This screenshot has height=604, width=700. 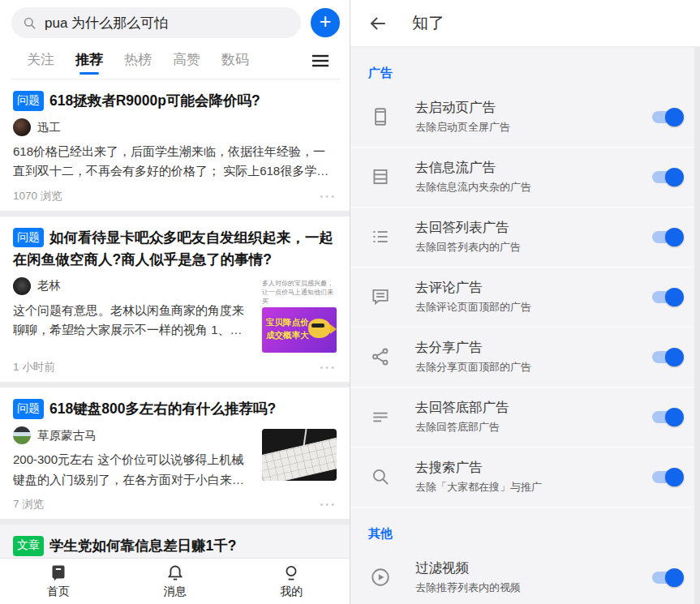 I want to click on tab-hot: 热榜, so click(x=138, y=65).